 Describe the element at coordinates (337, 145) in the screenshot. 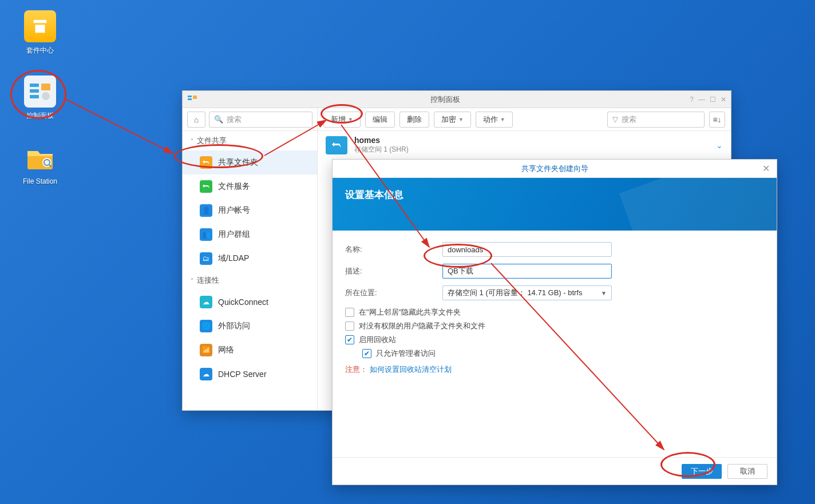

I see `shared-folder-icon: ⮪` at that location.